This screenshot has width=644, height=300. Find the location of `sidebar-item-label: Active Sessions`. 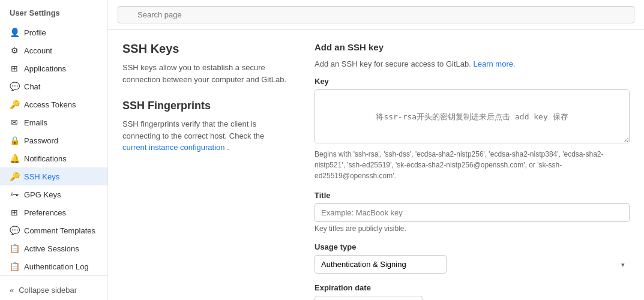

sidebar-item-label: Active Sessions is located at coordinates (52, 248).